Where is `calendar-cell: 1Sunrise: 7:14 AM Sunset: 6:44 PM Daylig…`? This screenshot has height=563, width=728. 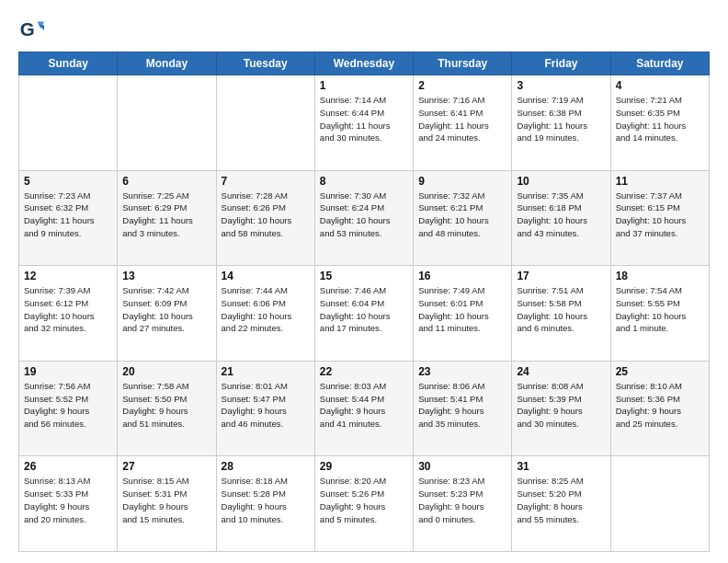 calendar-cell: 1Sunrise: 7:14 AM Sunset: 6:44 PM Daylig… is located at coordinates (364, 123).